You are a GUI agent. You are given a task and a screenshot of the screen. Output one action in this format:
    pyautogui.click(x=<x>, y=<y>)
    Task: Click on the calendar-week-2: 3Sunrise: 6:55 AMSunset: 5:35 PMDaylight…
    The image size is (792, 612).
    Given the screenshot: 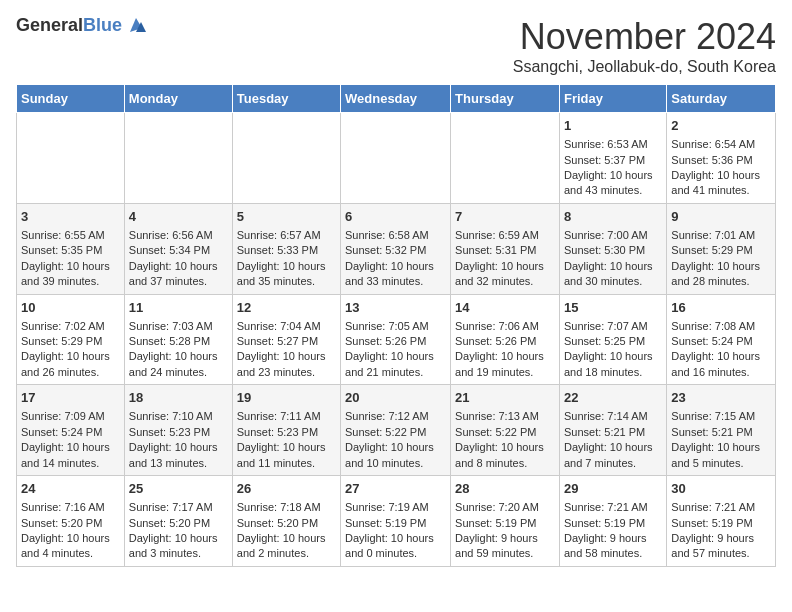 What is the action you would take?
    pyautogui.click(x=396, y=248)
    